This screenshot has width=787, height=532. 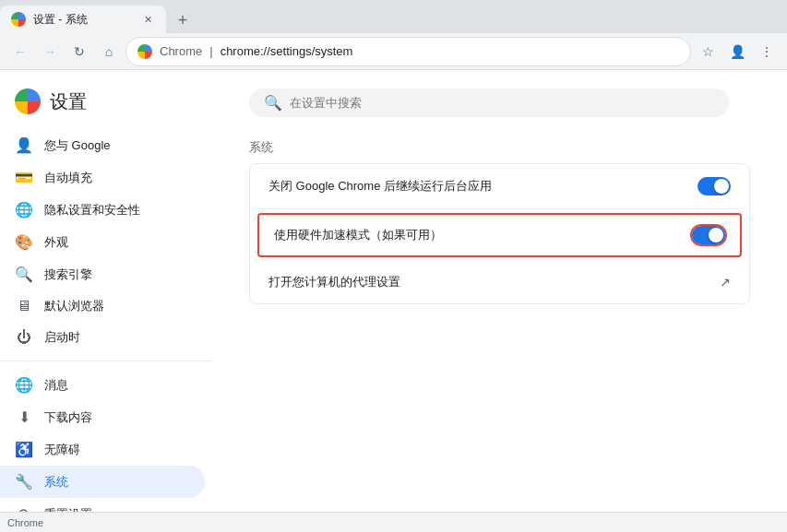 What do you see at coordinates (106, 361) in the screenshot?
I see `sidebar-divider` at bounding box center [106, 361].